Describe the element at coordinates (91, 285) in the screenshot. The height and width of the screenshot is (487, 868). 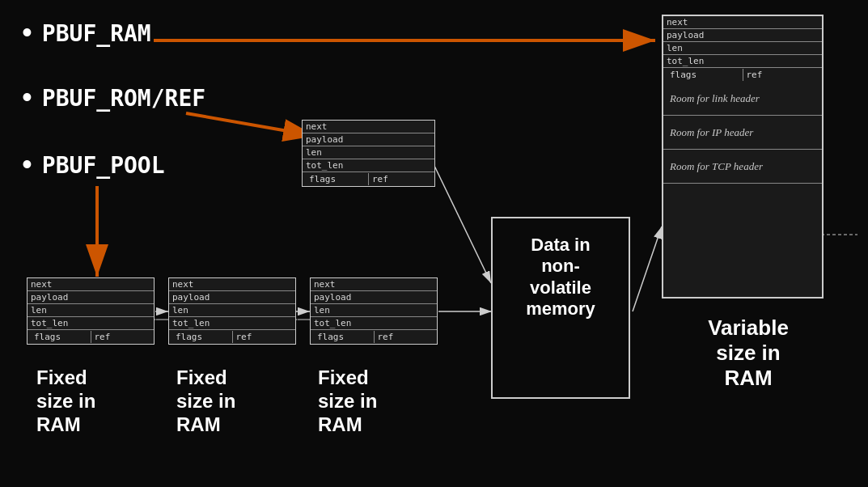
I see `struct-row-next-p1: next` at that location.